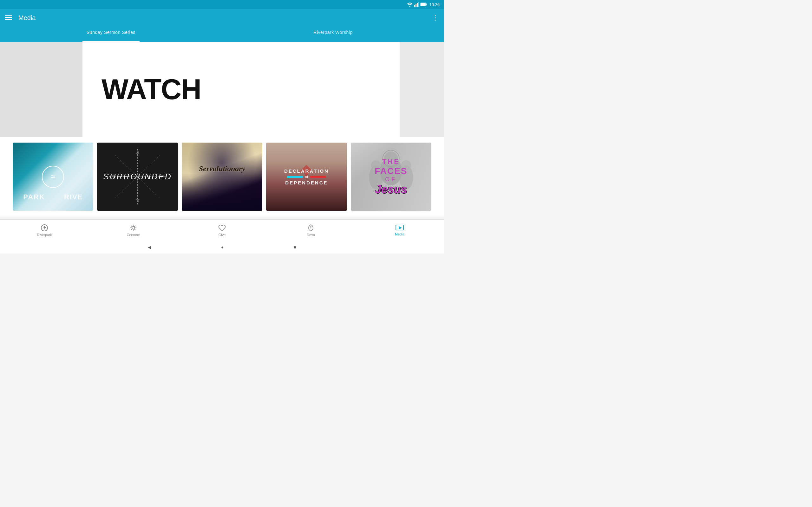  Describe the element at coordinates (222, 176) in the screenshot. I see `thumbnail-servolutionary: Servolutionary` at that location.